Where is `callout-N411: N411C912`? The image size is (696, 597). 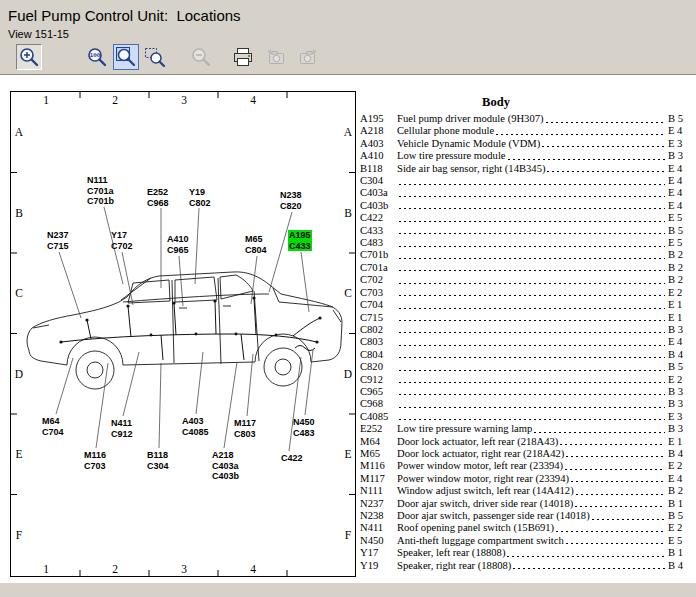 callout-N411: N411C912 is located at coordinates (122, 428).